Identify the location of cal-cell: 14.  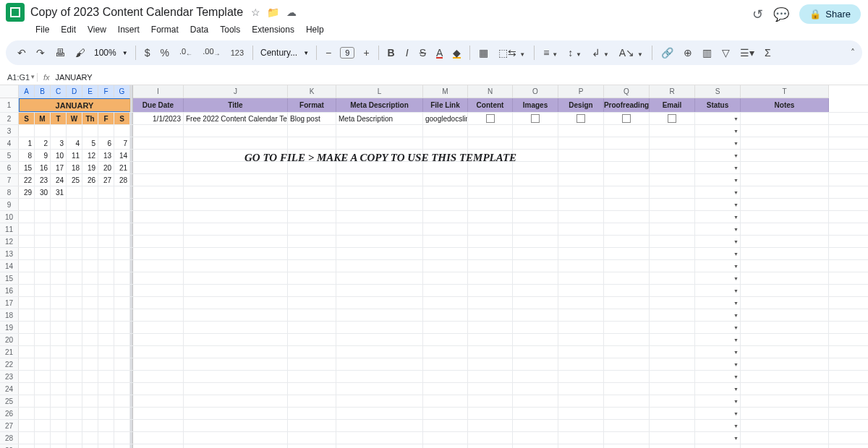
(122, 155).